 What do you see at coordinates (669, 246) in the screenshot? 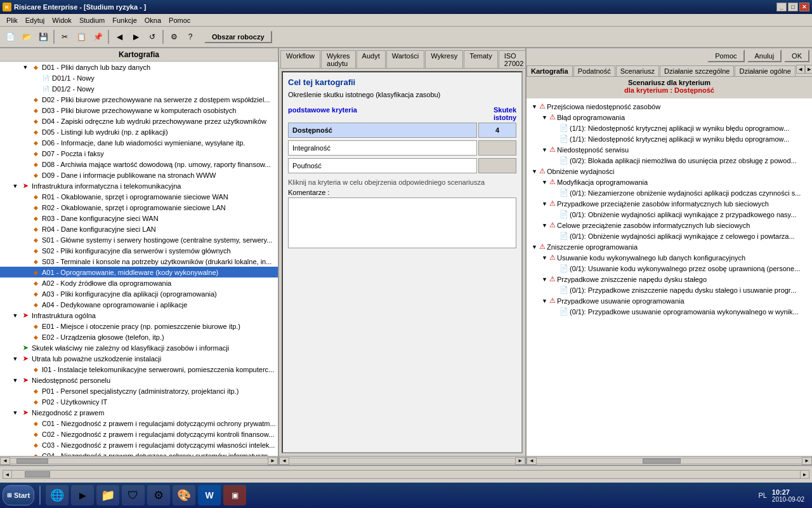
I see `right-tree-item-13: ▼⚠Zniszczenie oprogramowania` at bounding box center [669, 246].